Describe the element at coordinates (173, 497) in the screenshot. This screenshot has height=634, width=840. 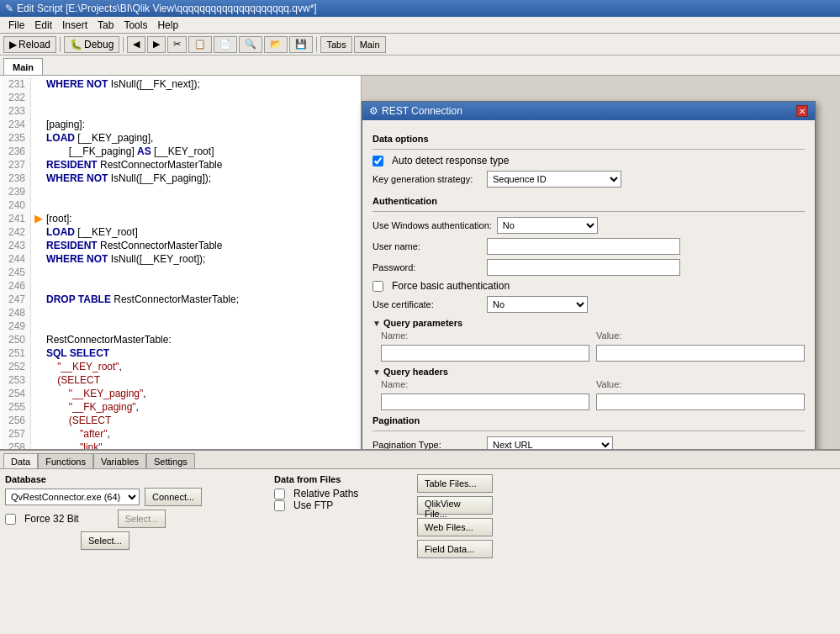
I see `connect-button: Connect...` at that location.